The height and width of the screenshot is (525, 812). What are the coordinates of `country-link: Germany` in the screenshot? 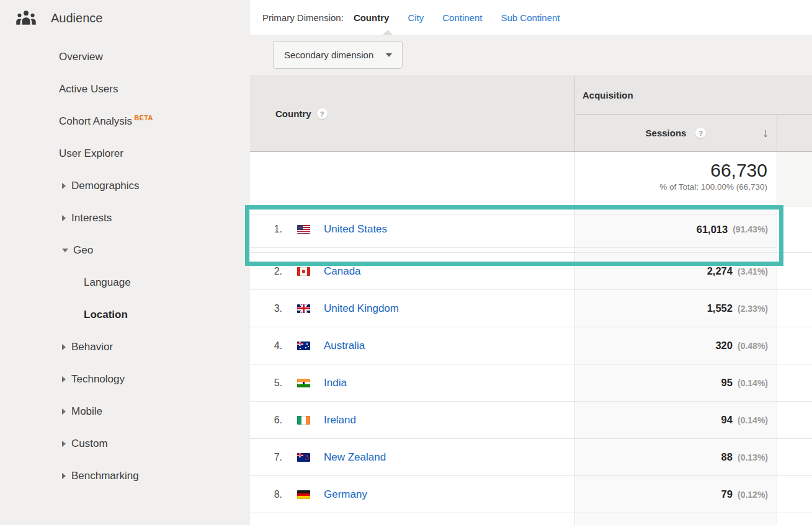 It's located at (346, 495).